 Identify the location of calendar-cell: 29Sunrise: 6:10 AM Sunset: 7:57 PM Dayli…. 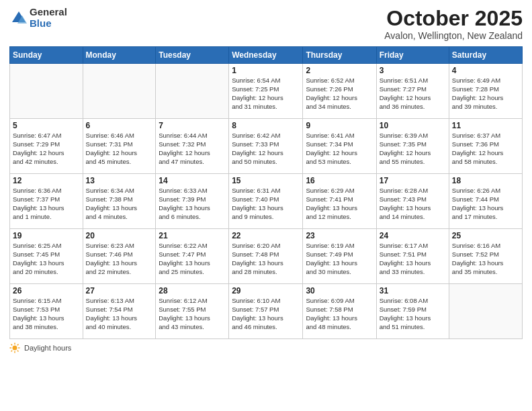
(266, 312).